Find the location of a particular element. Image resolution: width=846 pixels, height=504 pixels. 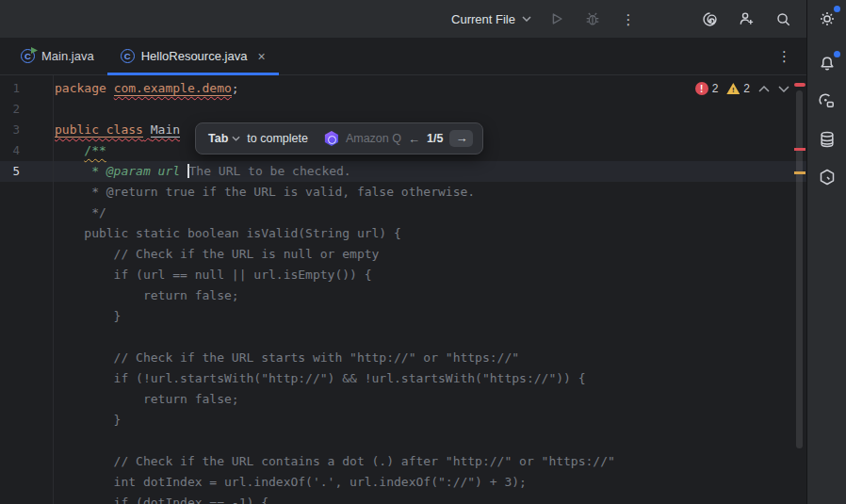

toolbar-more-button: ⋮ is located at coordinates (628, 19).